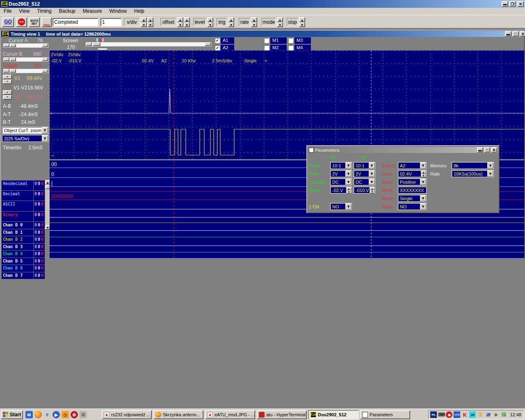 Image resolution: width=525 pixels, height=420 pixels. What do you see at coordinates (178, 415) in the screenshot?
I see `task-button-1: Skrzynka anteno...` at bounding box center [178, 415].